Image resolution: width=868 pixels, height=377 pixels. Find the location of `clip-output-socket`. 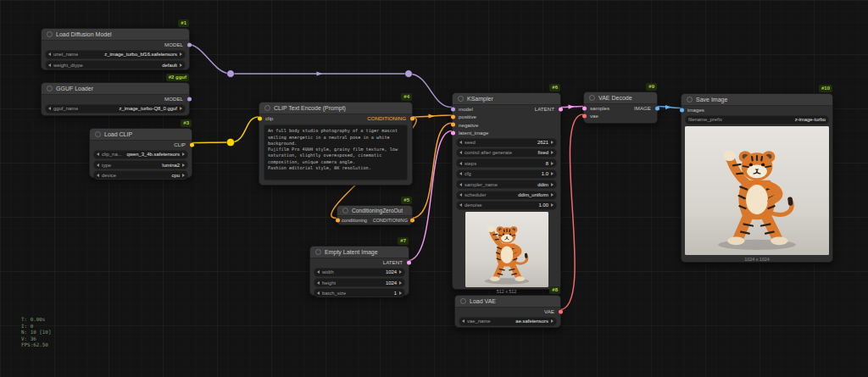

clip-output-socket is located at coordinates (192, 144).